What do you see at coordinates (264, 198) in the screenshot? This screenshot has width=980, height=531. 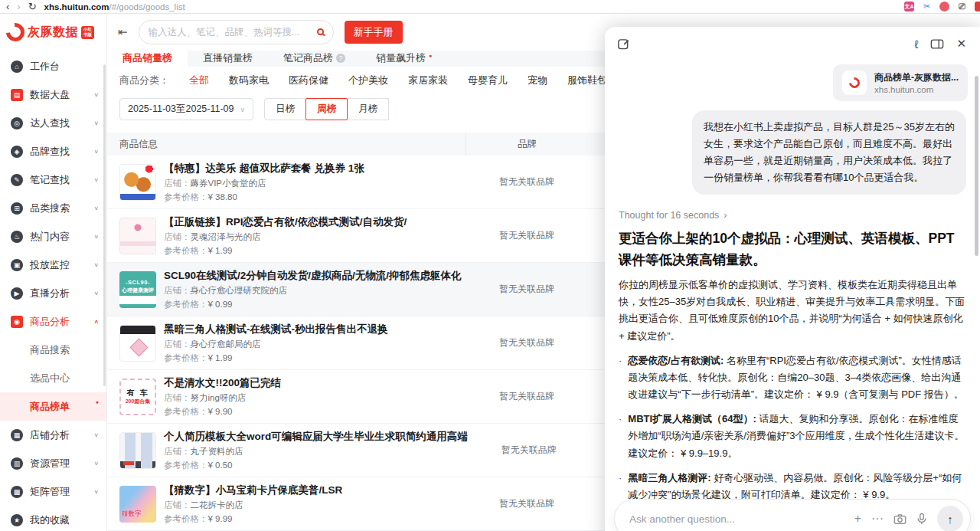 I see `product-price: 参考价格：¥ 38.80` at bounding box center [264, 198].